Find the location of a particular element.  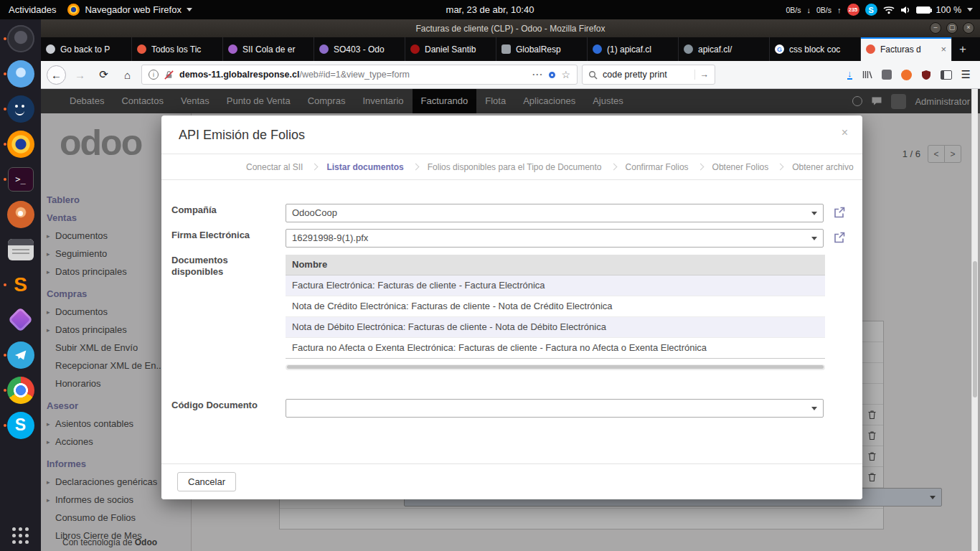

tab-close-icon: × is located at coordinates (943, 49).